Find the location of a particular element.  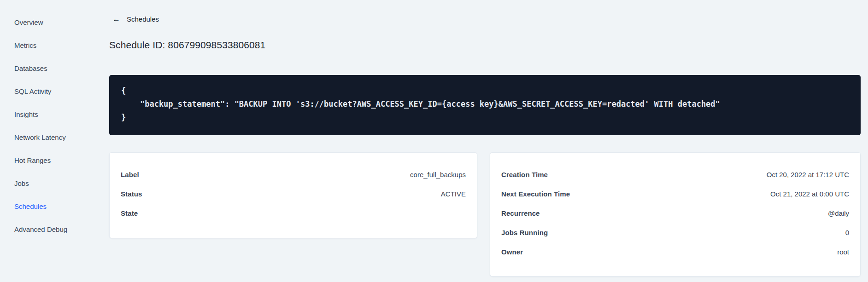

detail-value: root is located at coordinates (843, 252).